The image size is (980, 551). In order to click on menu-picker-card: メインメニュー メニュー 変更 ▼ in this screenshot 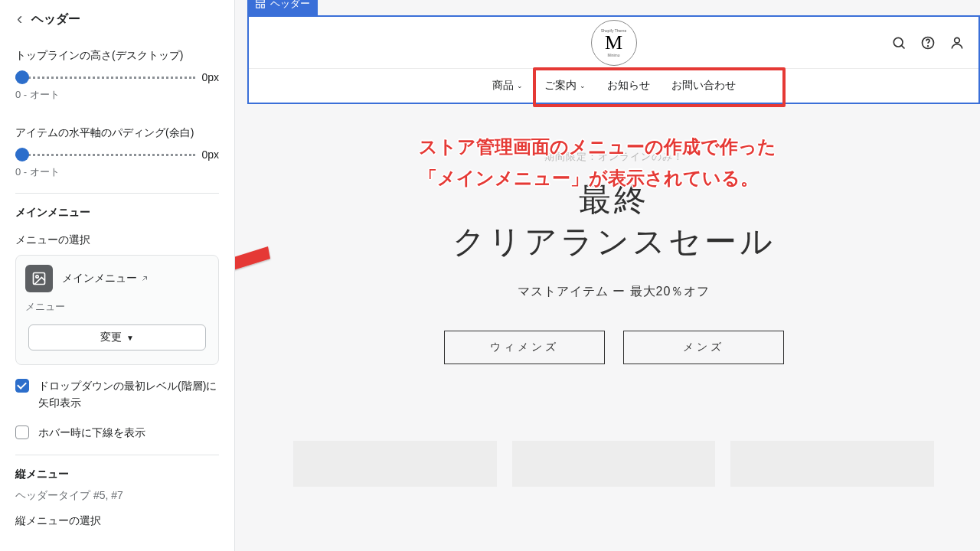, I will do `click(117, 310)`.